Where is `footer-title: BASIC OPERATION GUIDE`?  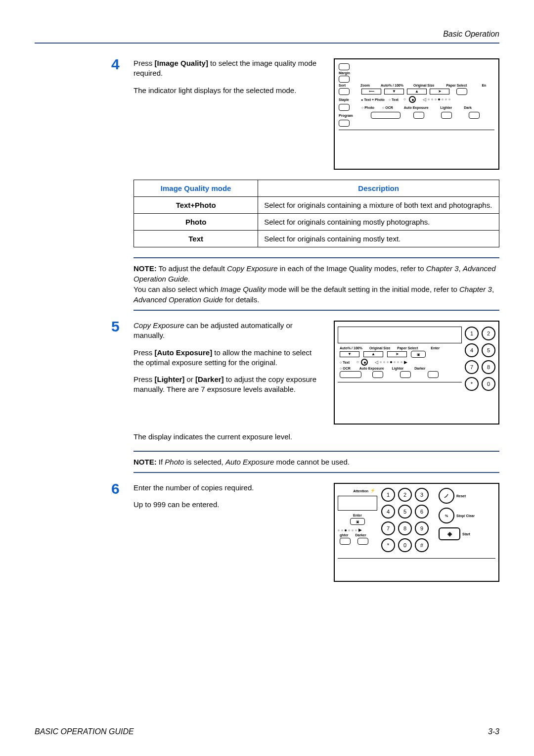 footer-title: BASIC OPERATION GUIDE is located at coordinates (84, 732).